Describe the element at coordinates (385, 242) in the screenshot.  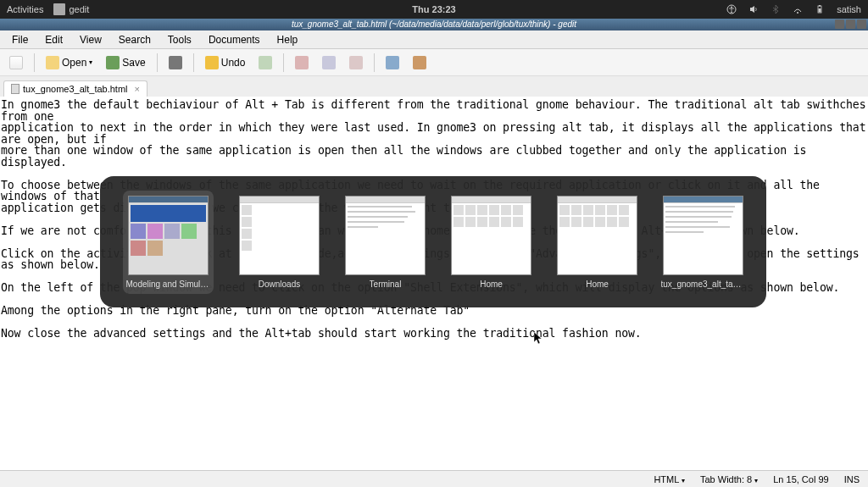
I see `switcher-item: Terminal` at that location.